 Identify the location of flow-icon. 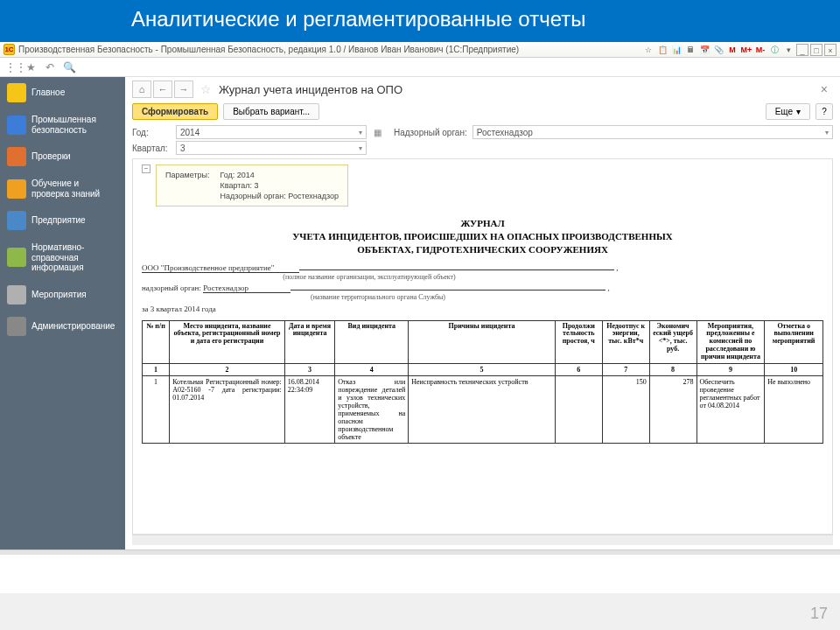
(17, 295).